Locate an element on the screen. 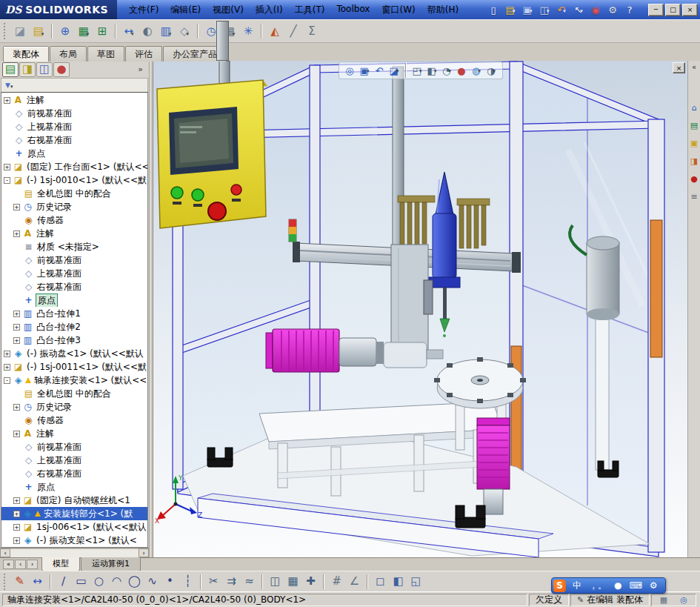 This screenshot has height=607, width=700. ellipse-icon: ◯ is located at coordinates (135, 582).